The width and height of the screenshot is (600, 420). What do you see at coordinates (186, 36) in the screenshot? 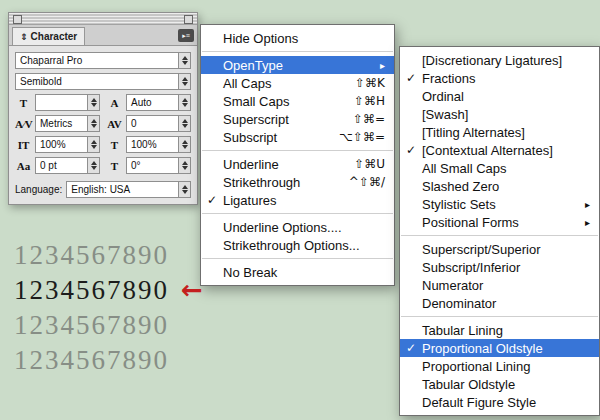
I see `panel-menu-button: ▸≡` at bounding box center [186, 36].